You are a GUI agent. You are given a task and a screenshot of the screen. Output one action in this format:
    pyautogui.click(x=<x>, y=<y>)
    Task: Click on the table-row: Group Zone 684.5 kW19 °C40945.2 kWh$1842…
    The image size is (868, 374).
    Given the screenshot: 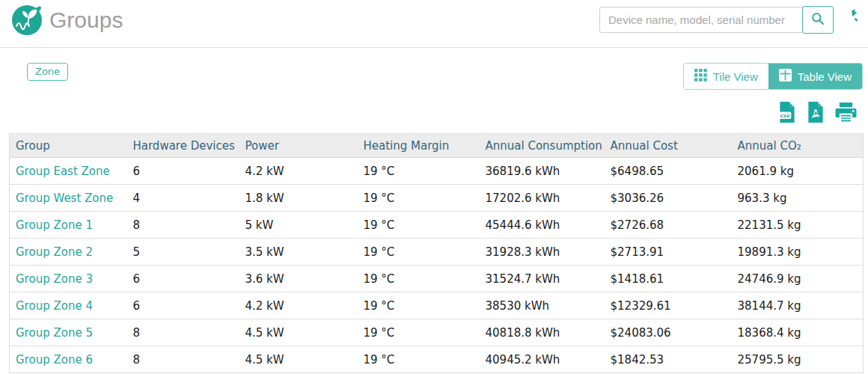 What is the action you would take?
    pyautogui.click(x=437, y=360)
    